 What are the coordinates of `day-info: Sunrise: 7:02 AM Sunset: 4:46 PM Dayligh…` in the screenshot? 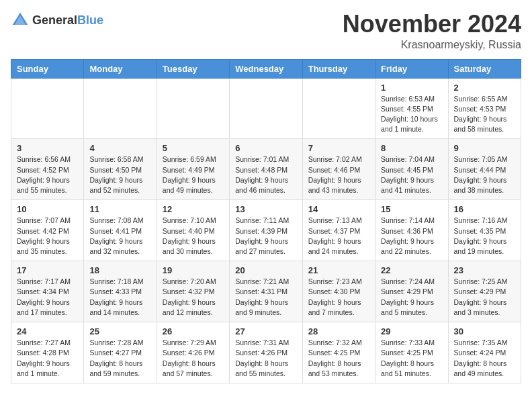 It's located at (339, 175).